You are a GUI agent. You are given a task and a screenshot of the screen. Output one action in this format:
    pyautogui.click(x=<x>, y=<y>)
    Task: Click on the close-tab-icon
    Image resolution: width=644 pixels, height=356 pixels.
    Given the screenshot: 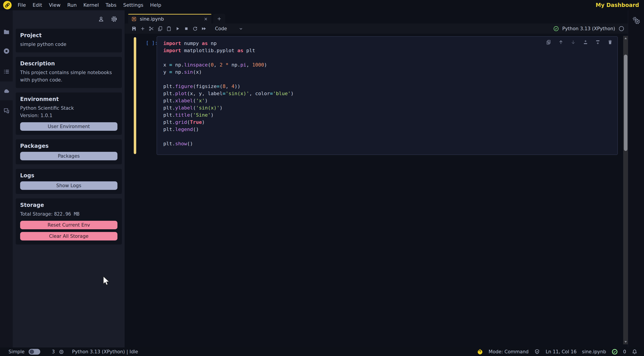 What is the action you would take?
    pyautogui.click(x=206, y=19)
    